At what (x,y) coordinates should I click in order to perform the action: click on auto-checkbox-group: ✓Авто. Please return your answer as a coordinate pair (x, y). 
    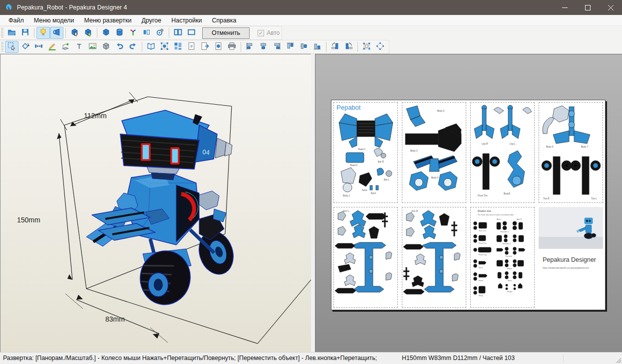
    Looking at the image, I should click on (269, 33).